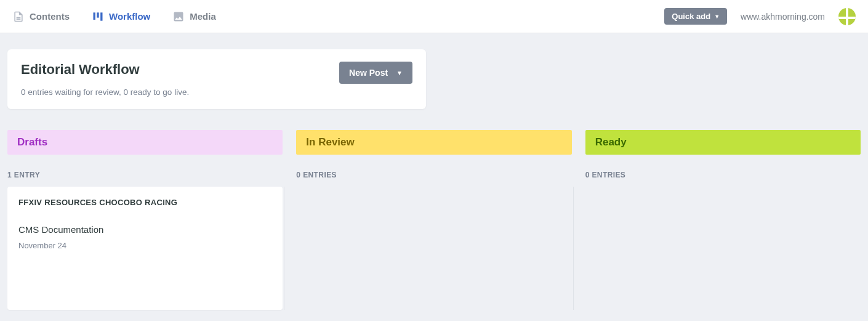 The width and height of the screenshot is (868, 321). Describe the element at coordinates (129, 16) in the screenshot. I see `nav-workflow-label: Workflow` at that location.